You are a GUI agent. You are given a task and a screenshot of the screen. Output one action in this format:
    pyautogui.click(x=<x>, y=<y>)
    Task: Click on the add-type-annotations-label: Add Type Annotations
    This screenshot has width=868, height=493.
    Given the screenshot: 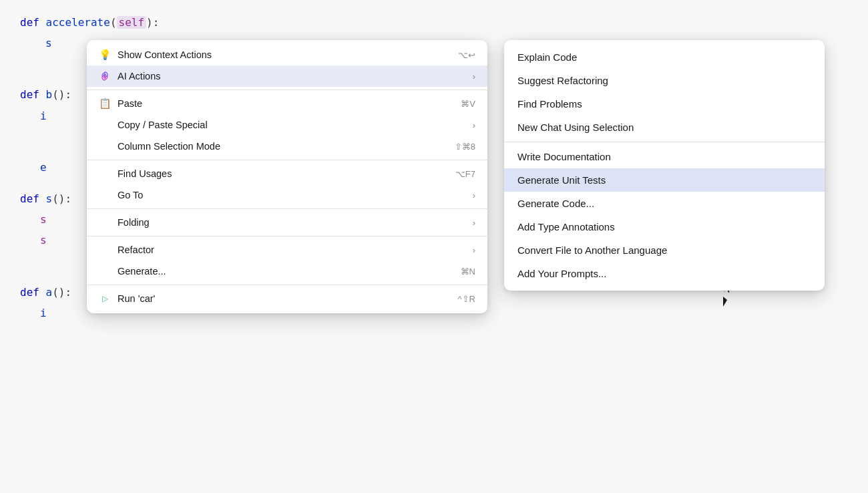 What is the action you would take?
    pyautogui.click(x=566, y=227)
    